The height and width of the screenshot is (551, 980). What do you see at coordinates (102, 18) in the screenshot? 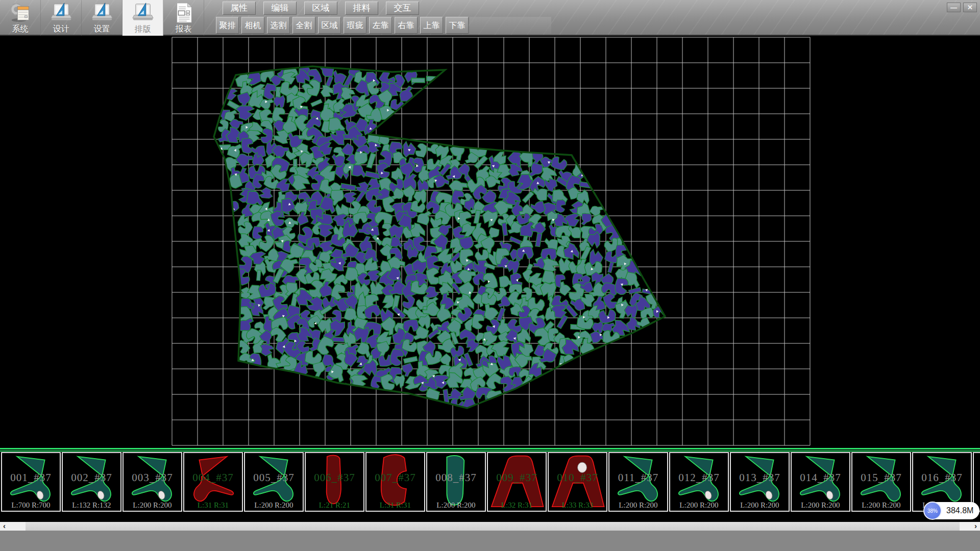
I see `toolbar-button-settings: 设置` at bounding box center [102, 18].